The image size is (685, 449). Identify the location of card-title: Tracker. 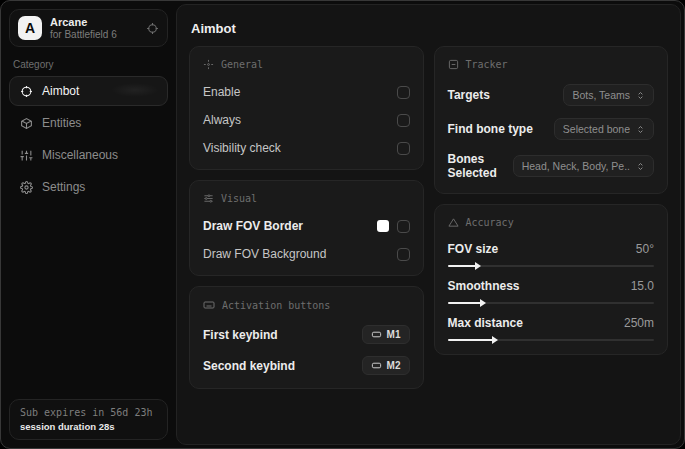
(487, 64).